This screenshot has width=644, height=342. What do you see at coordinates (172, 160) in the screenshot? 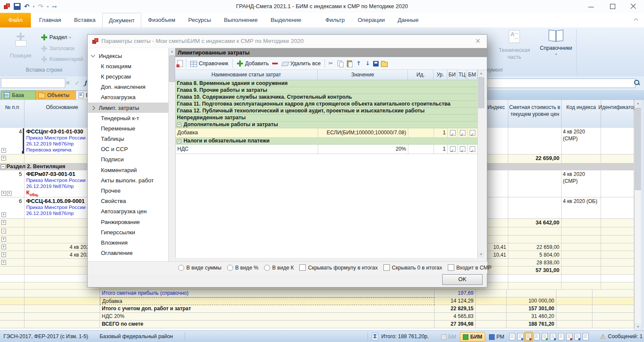
I see `tree-scrollbar` at bounding box center [172, 160].